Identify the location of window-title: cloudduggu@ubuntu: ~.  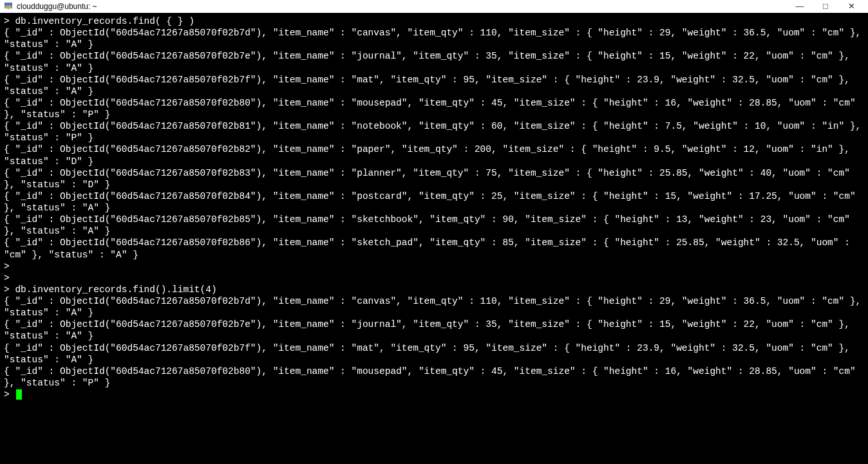
(57, 6).